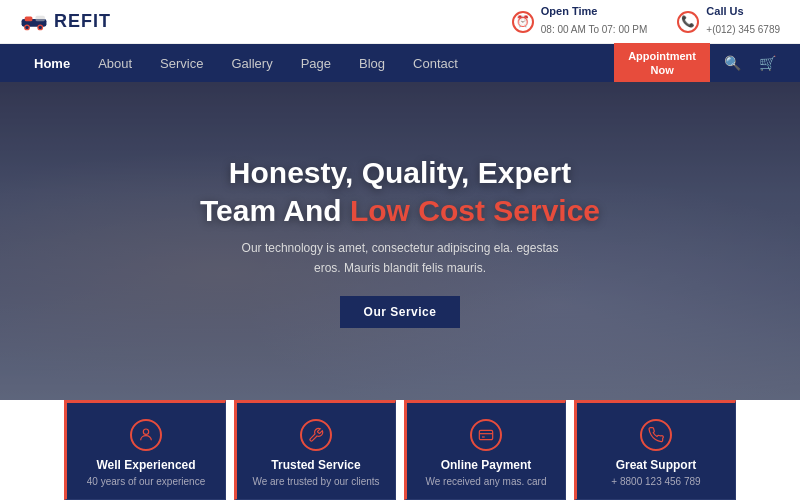 This screenshot has height=500, width=800. I want to click on feature-great-support: Great Support + 8800 123 456 789, so click(655, 450).